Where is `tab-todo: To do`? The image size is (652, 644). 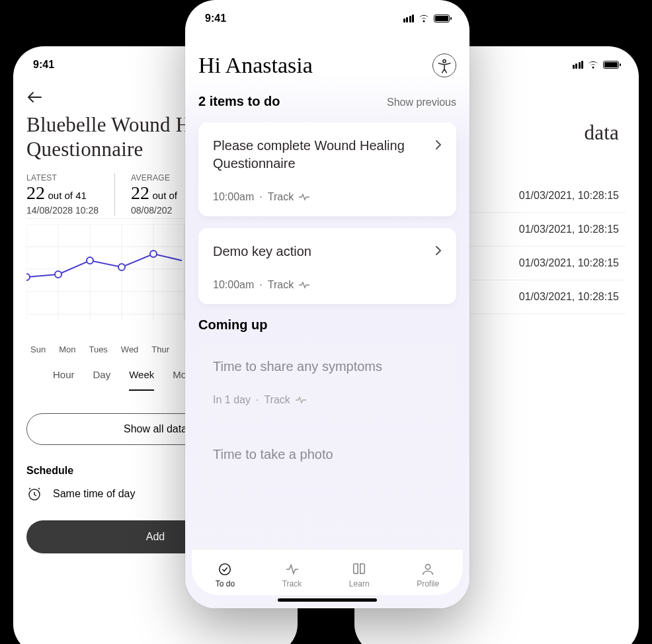
tab-todo: To do is located at coordinates (225, 575).